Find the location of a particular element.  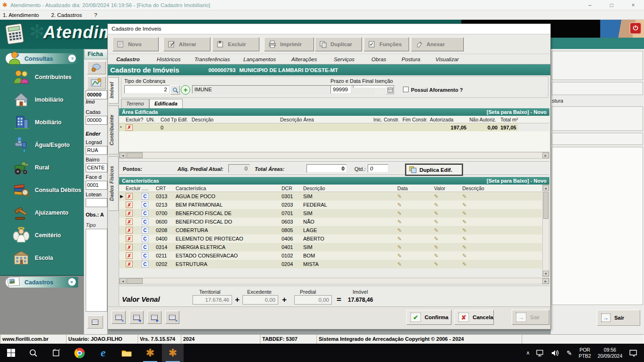

cancela-button: ✘ Cancela is located at coordinates (474, 317).